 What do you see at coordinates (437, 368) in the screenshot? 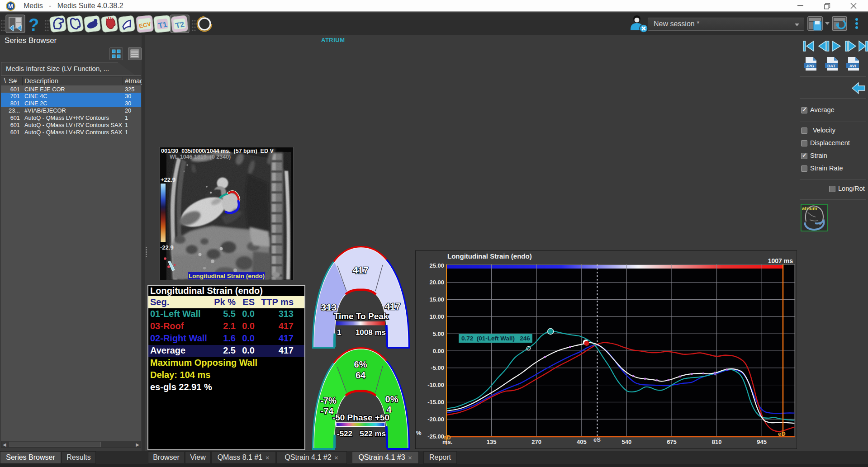
I see `svg-text: -5.00` at bounding box center [437, 368].